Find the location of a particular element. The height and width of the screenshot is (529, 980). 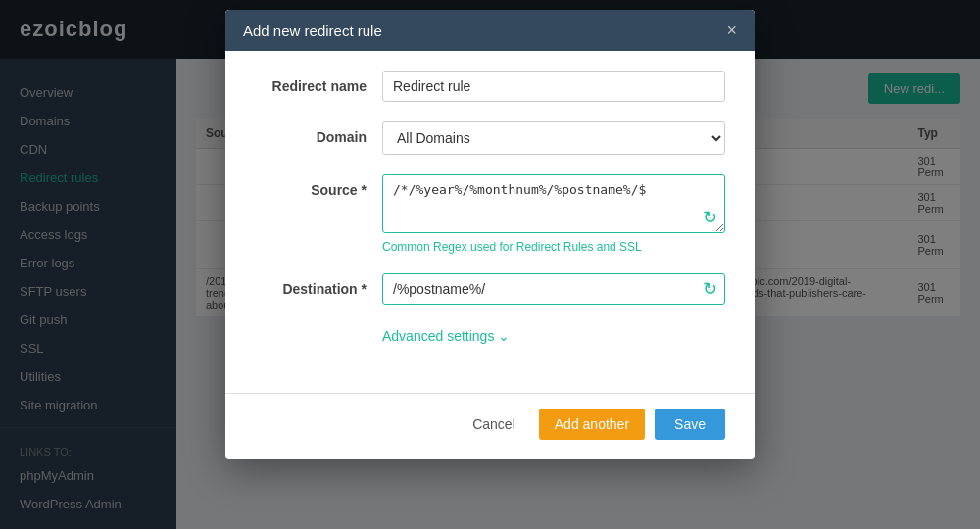

cancel-button: Cancel is located at coordinates (494, 424).